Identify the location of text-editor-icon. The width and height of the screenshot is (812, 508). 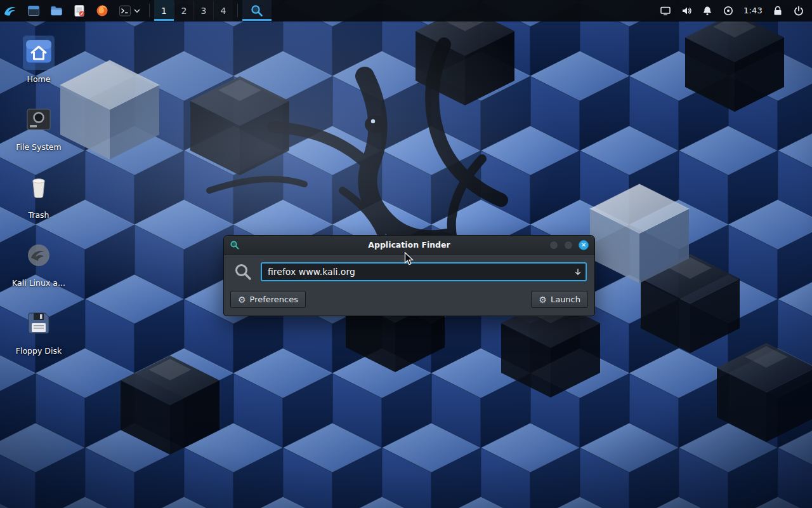
(79, 11).